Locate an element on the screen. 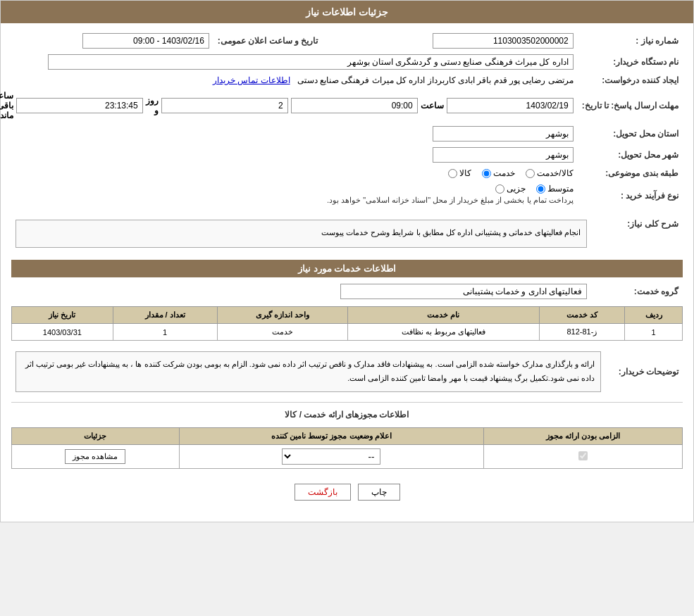 Image resolution: width=694 pixels, height=616 pixels. radio-kala: کالا is located at coordinates (459, 173).